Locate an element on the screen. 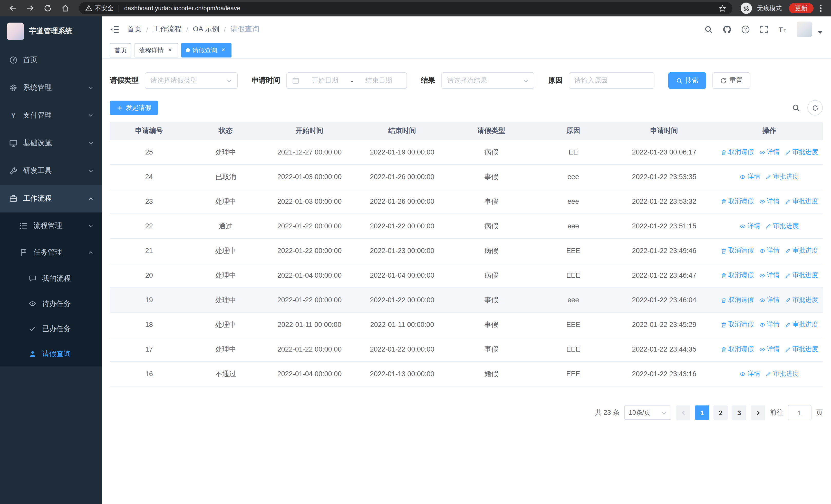 The height and width of the screenshot is (504, 831). leave-type-select: 请选择请假类型 is located at coordinates (191, 81).